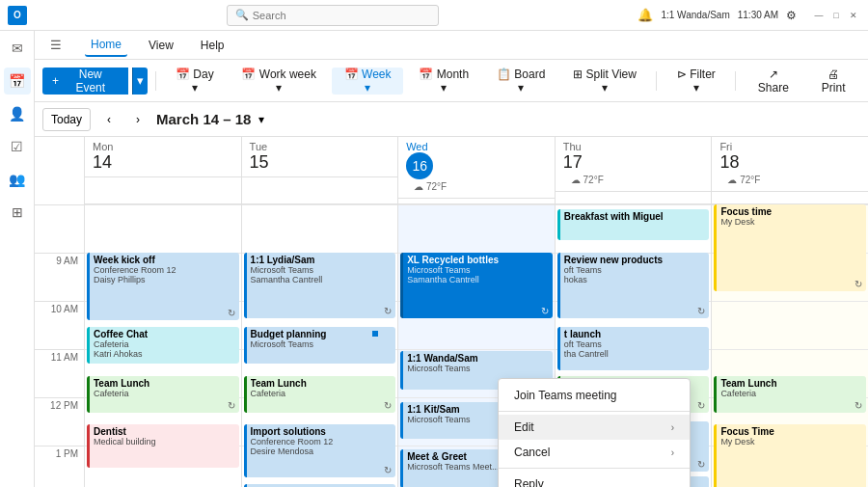  What do you see at coordinates (67, 120) in the screenshot?
I see `today-button: Today` at bounding box center [67, 120].